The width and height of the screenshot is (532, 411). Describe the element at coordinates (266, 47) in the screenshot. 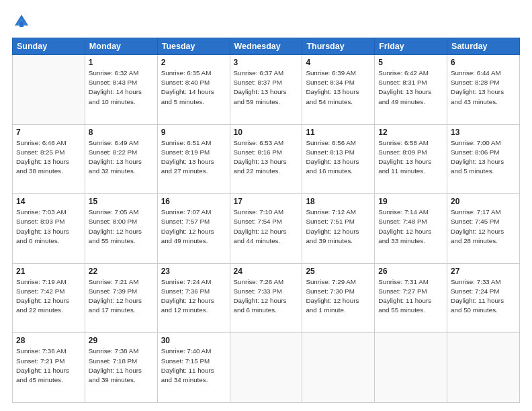

I see `weekday-header: Wednesday` at that location.